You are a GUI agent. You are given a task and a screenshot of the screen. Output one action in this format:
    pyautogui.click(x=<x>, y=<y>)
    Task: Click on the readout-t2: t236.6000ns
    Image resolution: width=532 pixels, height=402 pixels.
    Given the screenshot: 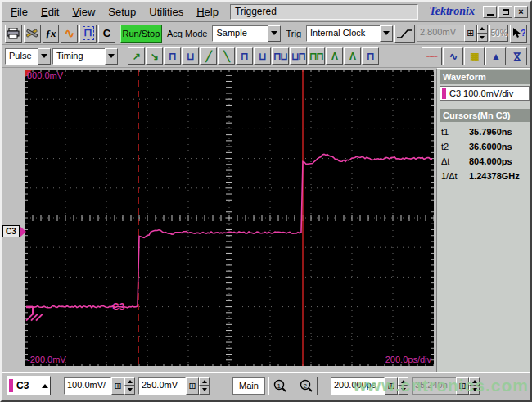 What is the action you would take?
    pyautogui.click(x=485, y=147)
    